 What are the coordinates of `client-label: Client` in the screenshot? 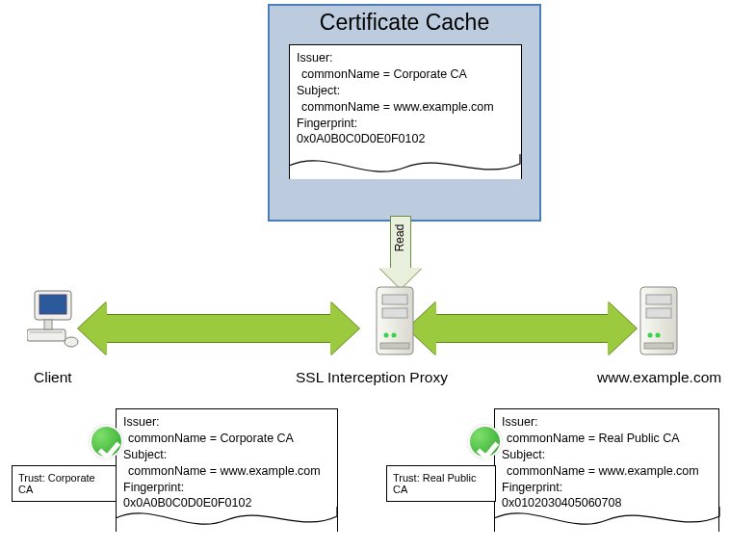 It's located at (53, 378).